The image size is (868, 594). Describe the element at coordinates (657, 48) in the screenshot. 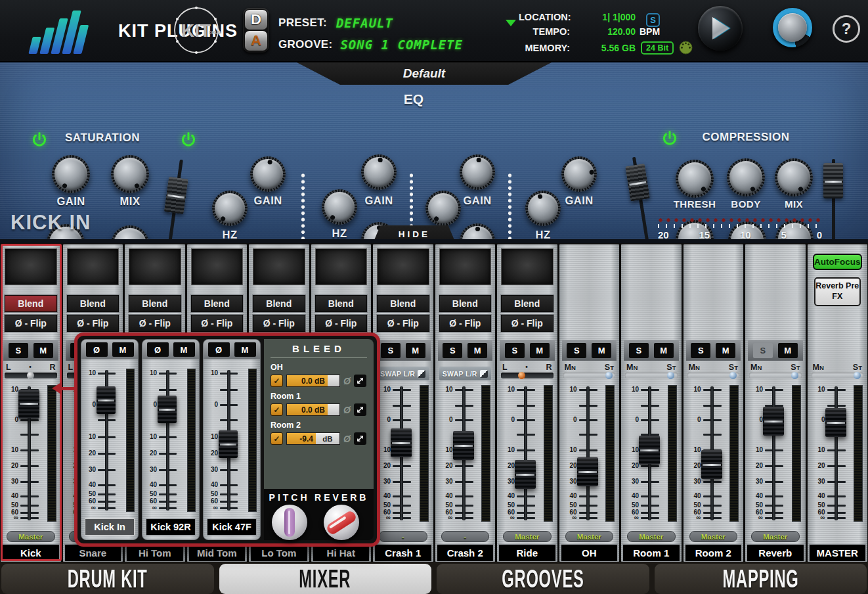

I see `bit-depth-badge: 24 Bit` at that location.